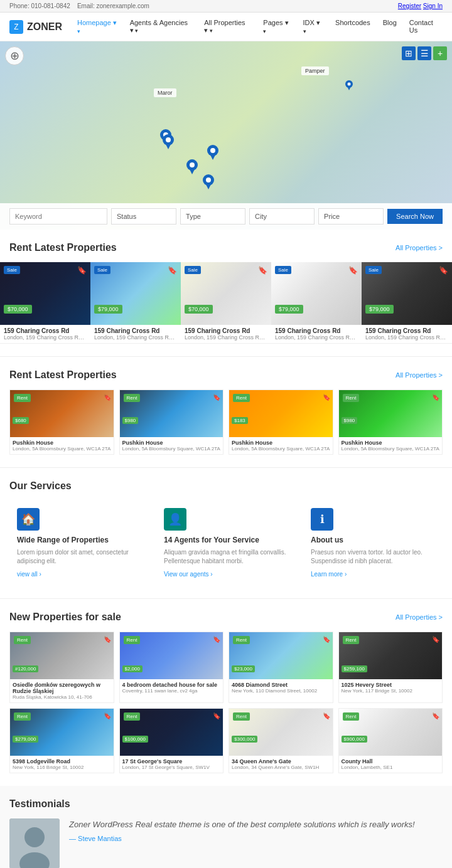 The height and width of the screenshot is (868, 452). I want to click on rent-small-price-0: $680, so click(21, 420).